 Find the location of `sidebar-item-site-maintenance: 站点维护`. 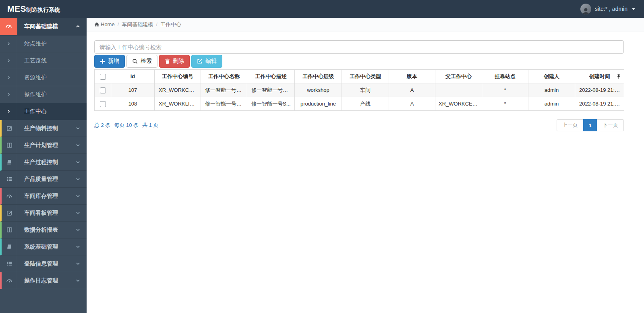

sidebar-item-site-maintenance: 站点维护 is located at coordinates (43, 44).